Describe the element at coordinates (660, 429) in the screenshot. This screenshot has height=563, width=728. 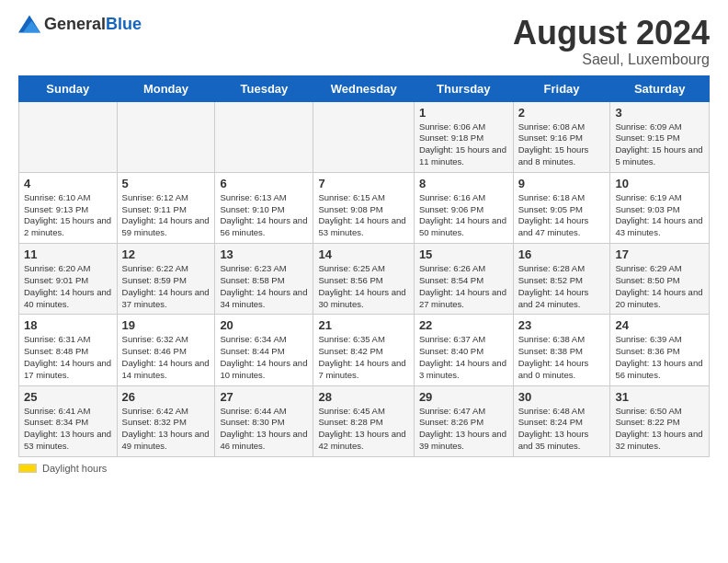
I see `day-info: Sunrise: 6:50 AM Sunset: 8:22 PM Dayligh…` at that location.